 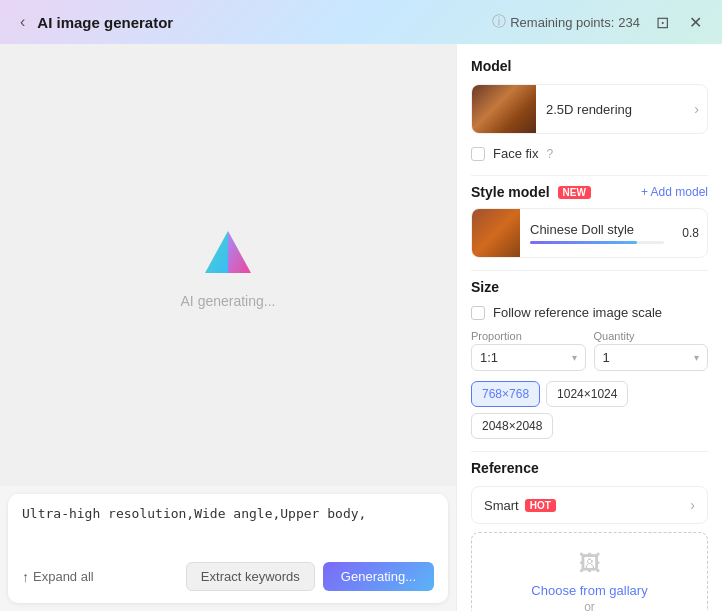 I want to click on reference-section-title: Reference, so click(x=590, y=468).